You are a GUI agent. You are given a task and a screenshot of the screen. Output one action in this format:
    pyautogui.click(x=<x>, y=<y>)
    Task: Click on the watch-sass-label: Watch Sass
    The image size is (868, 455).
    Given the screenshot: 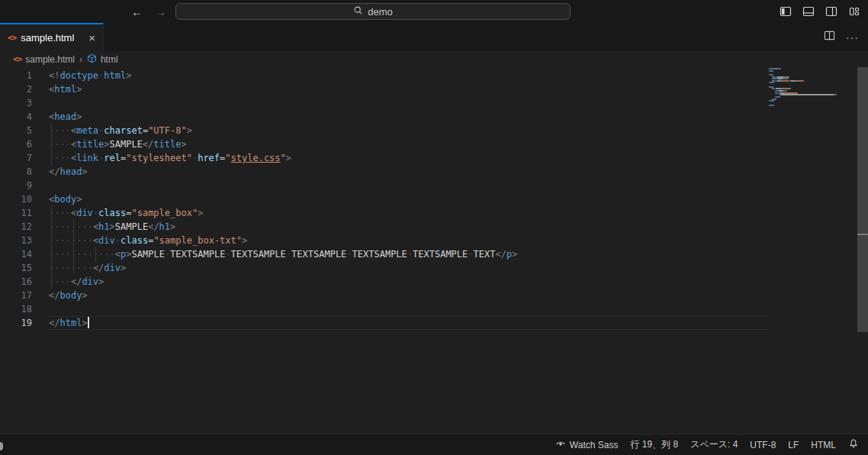 What is the action you would take?
    pyautogui.click(x=594, y=445)
    